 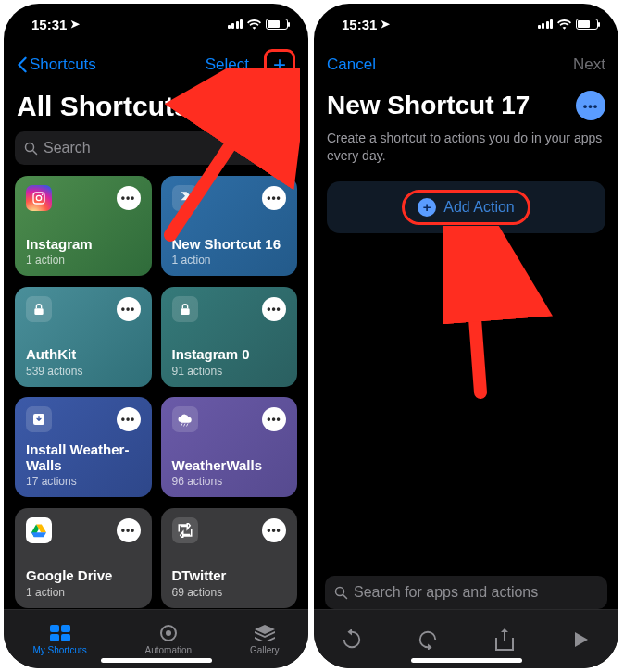 I want to click on add-action-button: + Add Action, so click(x=467, y=207).